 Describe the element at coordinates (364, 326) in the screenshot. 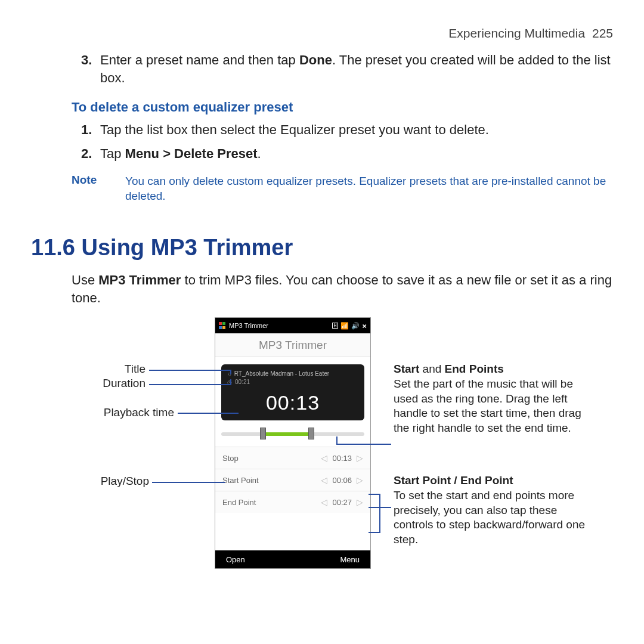

I see `close-icon: ×` at that location.